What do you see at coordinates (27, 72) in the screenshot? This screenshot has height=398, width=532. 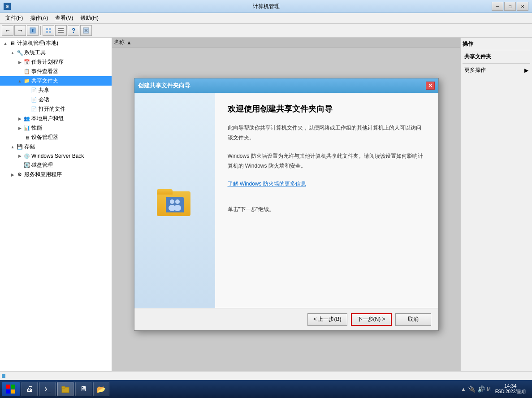 I see `event-icon: 📋` at bounding box center [27, 72].